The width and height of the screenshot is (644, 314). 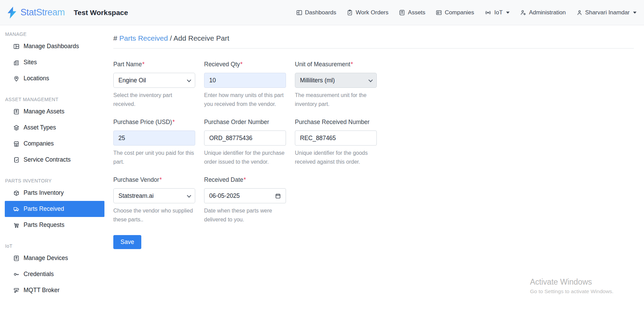 I want to click on sidebar-item-label: Parts Inventory, so click(x=44, y=193).